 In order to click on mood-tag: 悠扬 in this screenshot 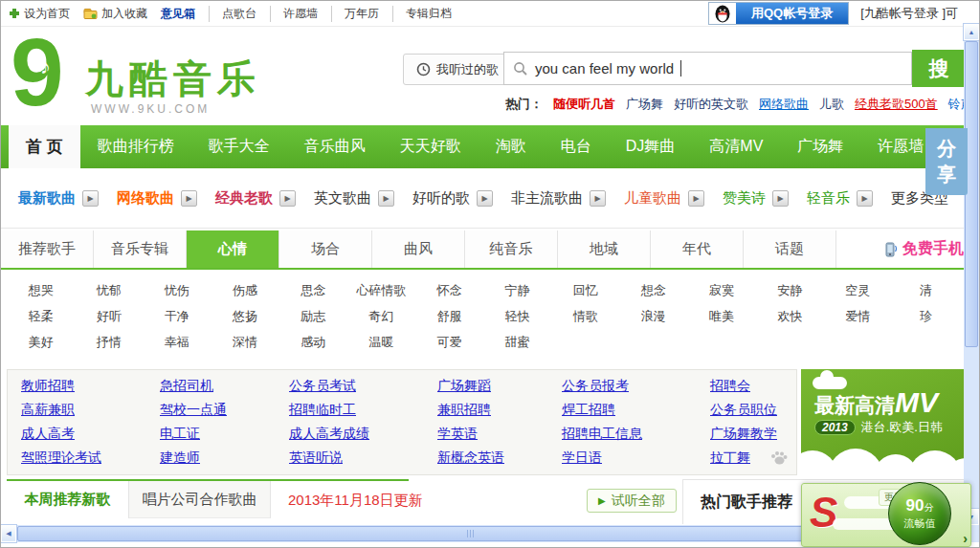, I will do `click(245, 317)`.